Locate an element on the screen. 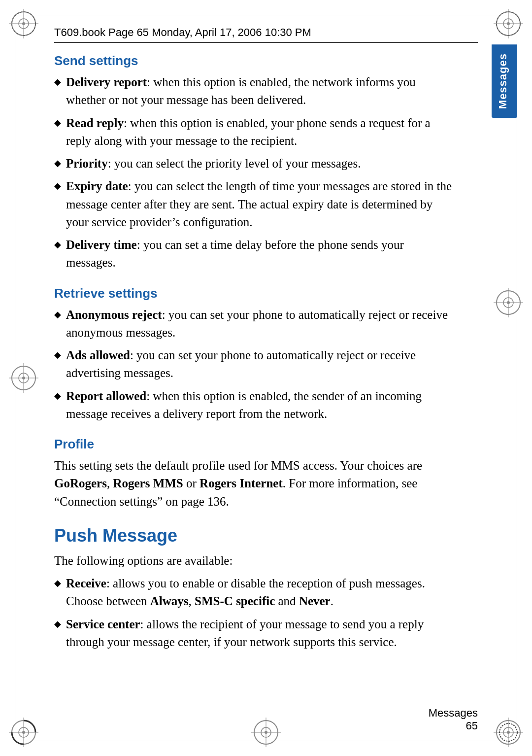 This screenshot has height=756, width=532. footer: Messages 65 is located at coordinates (453, 720).